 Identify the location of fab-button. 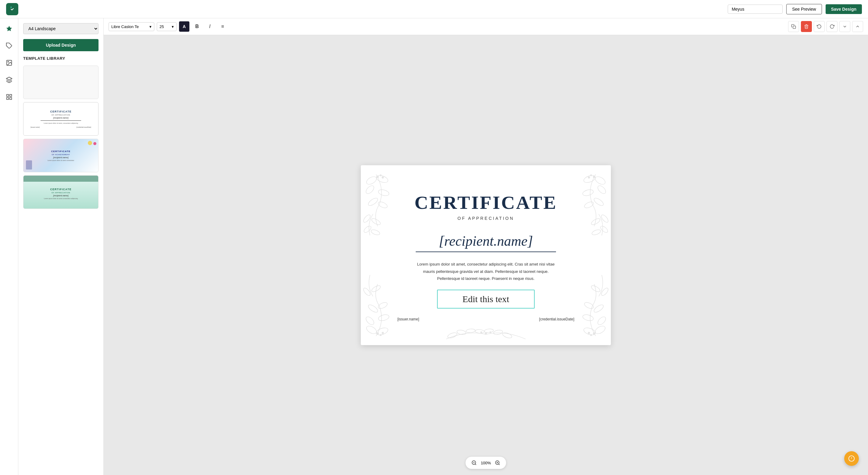
(851, 458).